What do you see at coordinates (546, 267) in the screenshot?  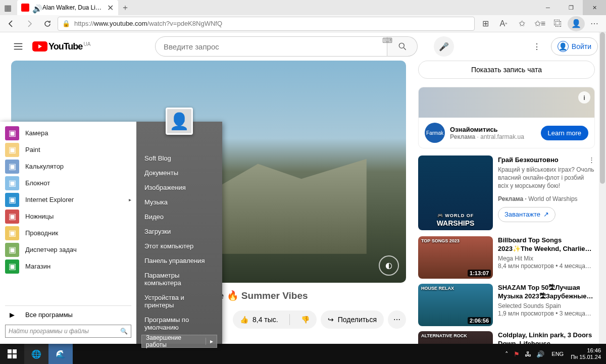 I see `rec-stats: 8,4 млн просмотров • 4 месяца…` at bounding box center [546, 267].